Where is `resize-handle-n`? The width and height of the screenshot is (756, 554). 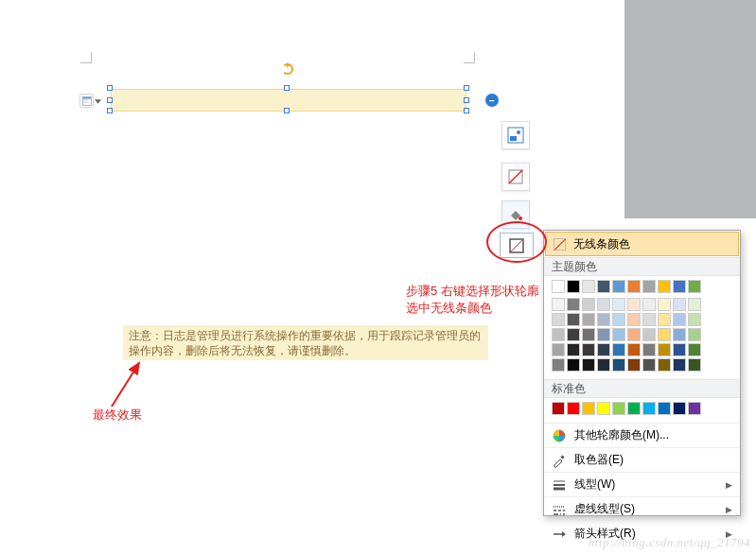 resize-handle-n is located at coordinates (287, 88).